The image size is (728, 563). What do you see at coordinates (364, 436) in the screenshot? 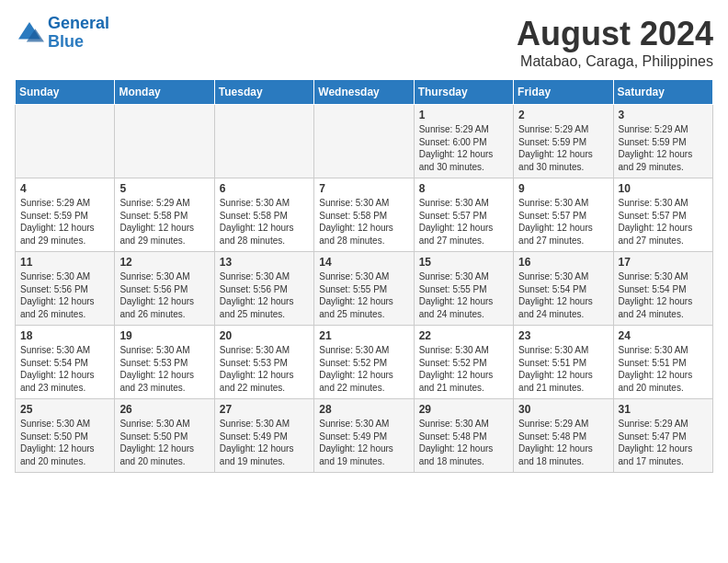
I see `calendar-cell: 28Sunrise: 5:30 AM Sunset: 5:49 PM Dayli…` at bounding box center [364, 436].